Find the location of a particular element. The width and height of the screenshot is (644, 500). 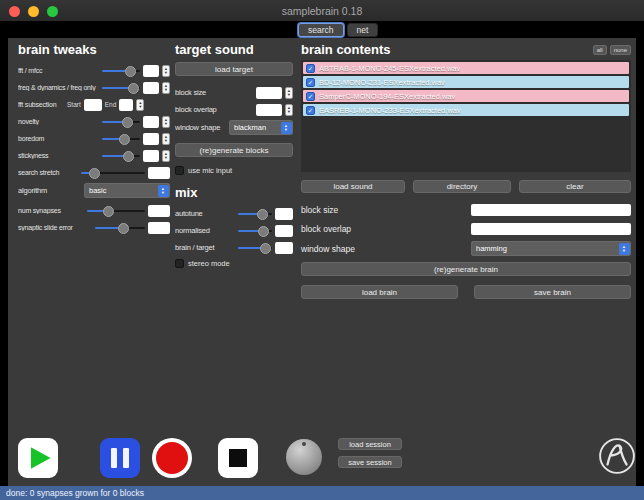

target-block-size-label: block size is located at coordinates (214, 92).